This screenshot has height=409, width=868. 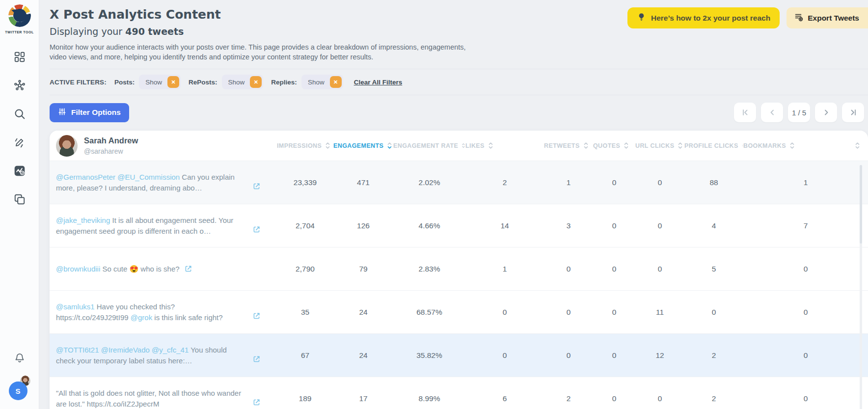 What do you see at coordinates (20, 57) in the screenshot?
I see `dashboard-icon` at bounding box center [20, 57].